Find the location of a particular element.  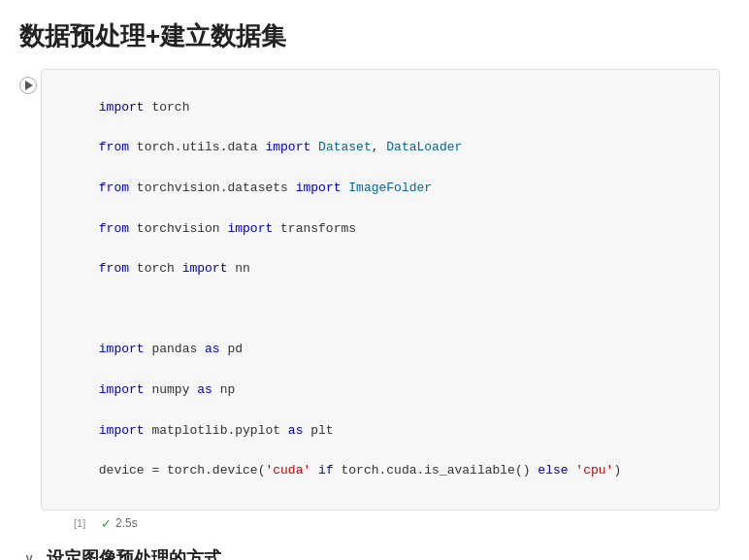

cell-1-check: ✓ is located at coordinates (107, 524).